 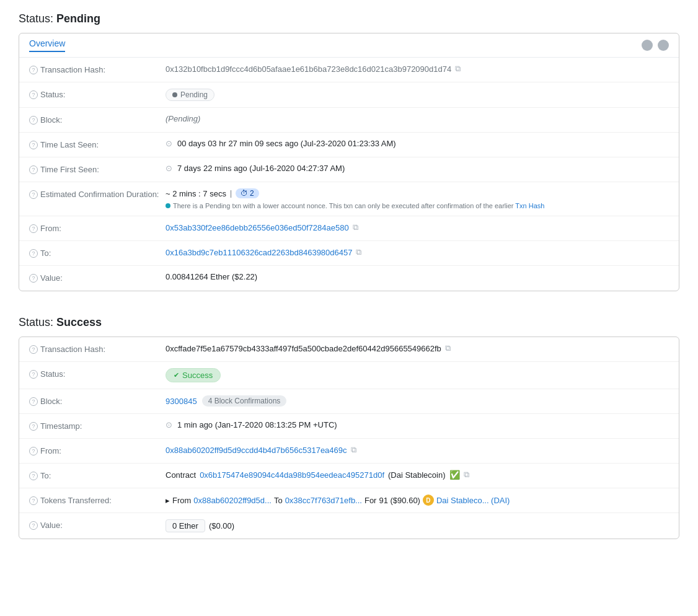 I want to click on success-to-label: ? To:, so click(x=97, y=475).